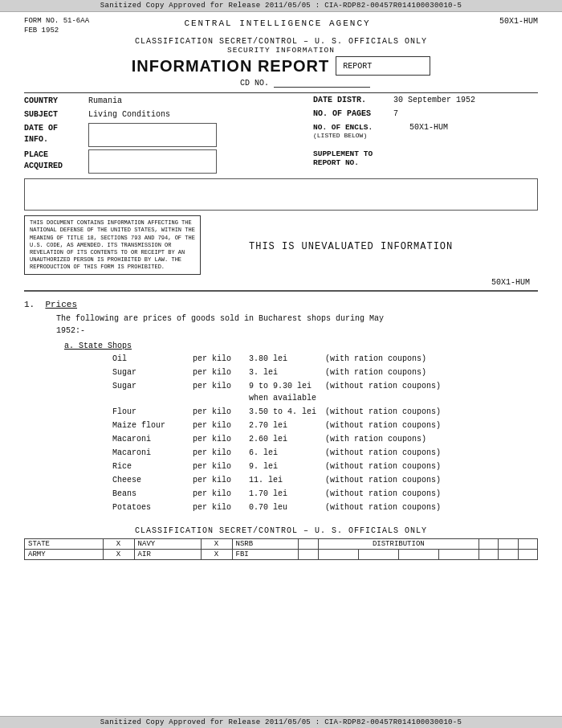 The width and height of the screenshot is (562, 728). What do you see at coordinates (426, 158) in the screenshot?
I see `supplement-row: SUPPLEMENT TO REPORT NO.` at bounding box center [426, 158].